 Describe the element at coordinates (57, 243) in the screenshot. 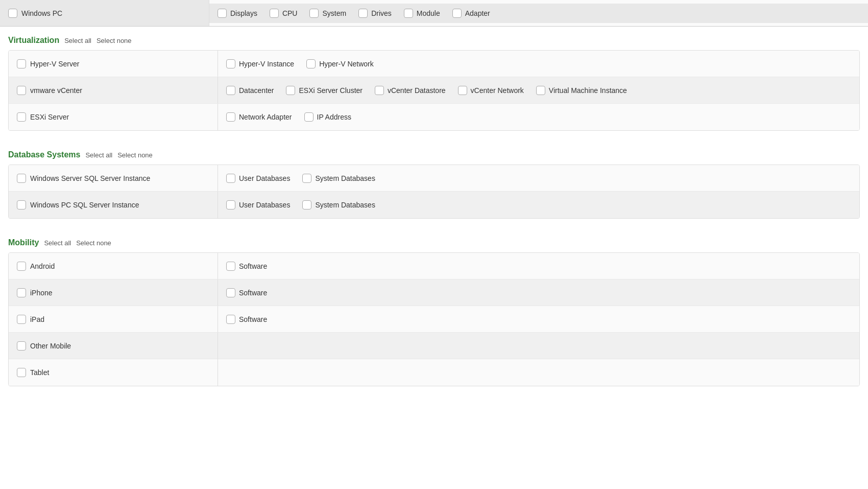

I see `mobility-select-all: Select all` at that location.